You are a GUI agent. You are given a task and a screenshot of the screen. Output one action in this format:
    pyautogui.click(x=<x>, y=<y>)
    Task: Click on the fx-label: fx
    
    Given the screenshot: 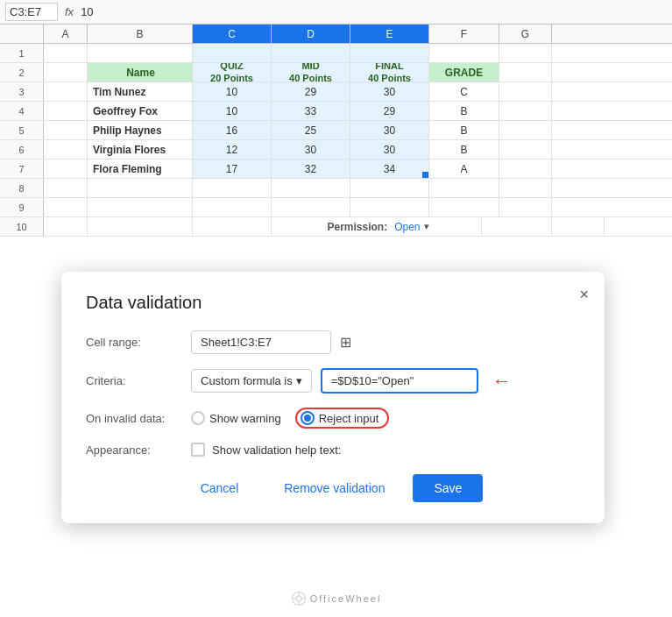 What is the action you would take?
    pyautogui.click(x=69, y=12)
    